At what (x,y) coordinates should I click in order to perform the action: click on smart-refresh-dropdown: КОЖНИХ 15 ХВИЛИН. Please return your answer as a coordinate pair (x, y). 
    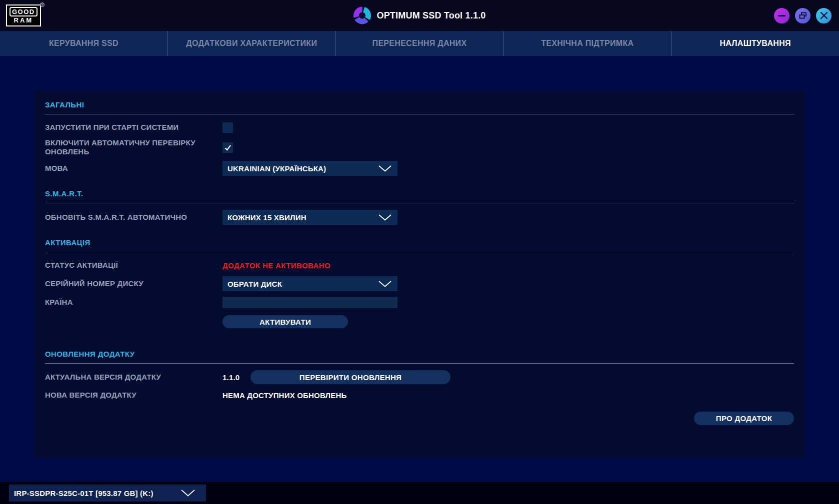
    Looking at the image, I should click on (310, 217).